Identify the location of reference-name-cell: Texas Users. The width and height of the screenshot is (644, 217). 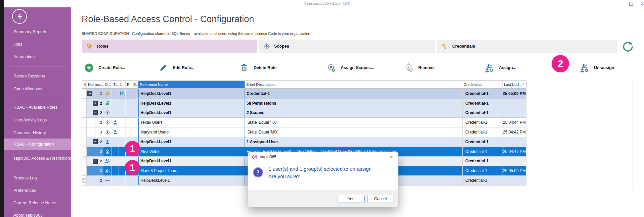
(191, 122).